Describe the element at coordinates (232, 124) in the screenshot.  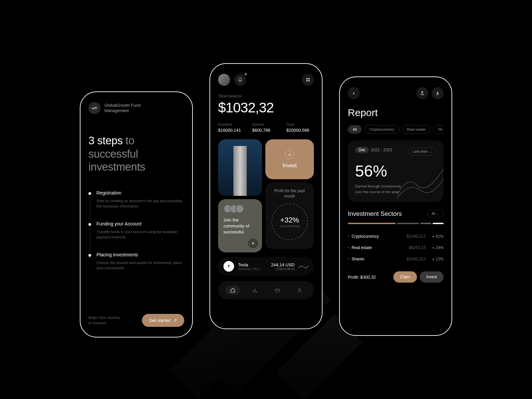
I see `stat-label: Invested` at that location.